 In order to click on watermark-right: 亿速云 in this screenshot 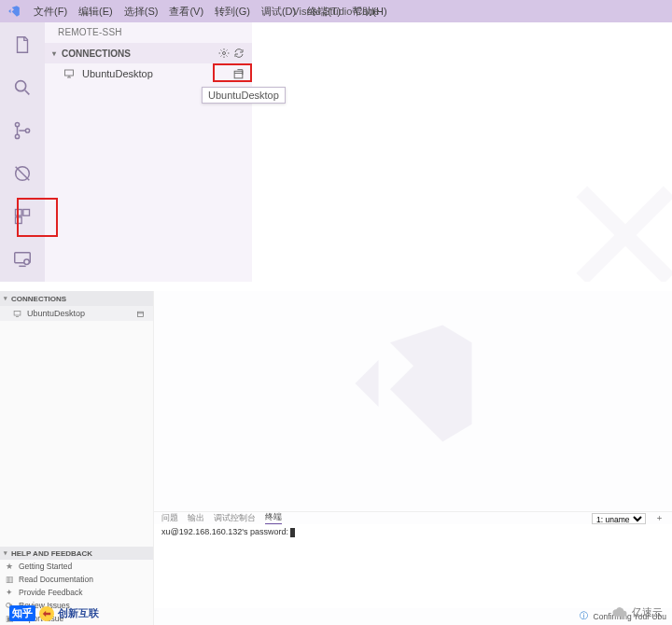, I will do `click(637, 612)`.